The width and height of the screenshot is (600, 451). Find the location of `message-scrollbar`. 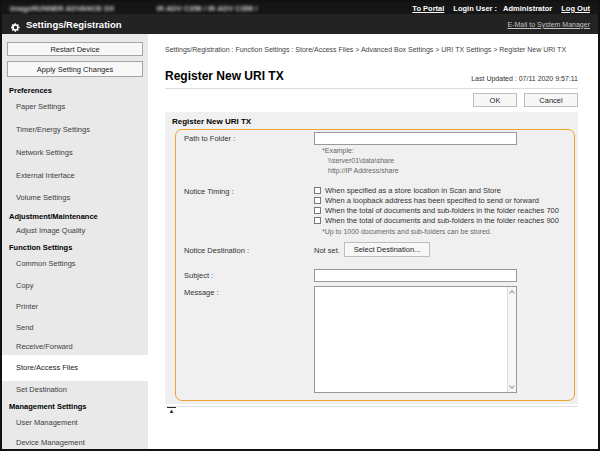

message-scrollbar is located at coordinates (512, 340).